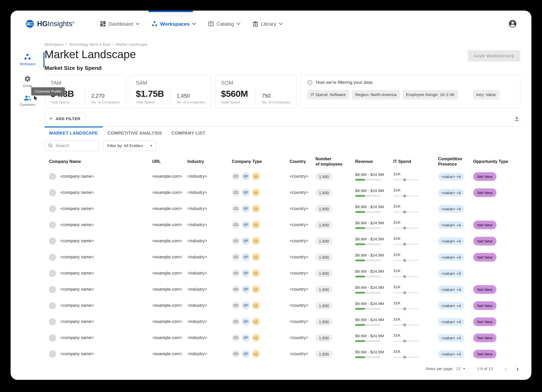 Image resolution: width=542 pixels, height=392 pixels. Describe the element at coordinates (494, 56) in the screenshot. I see `save-workspace-button: SAVE WORKSPACE` at that location.